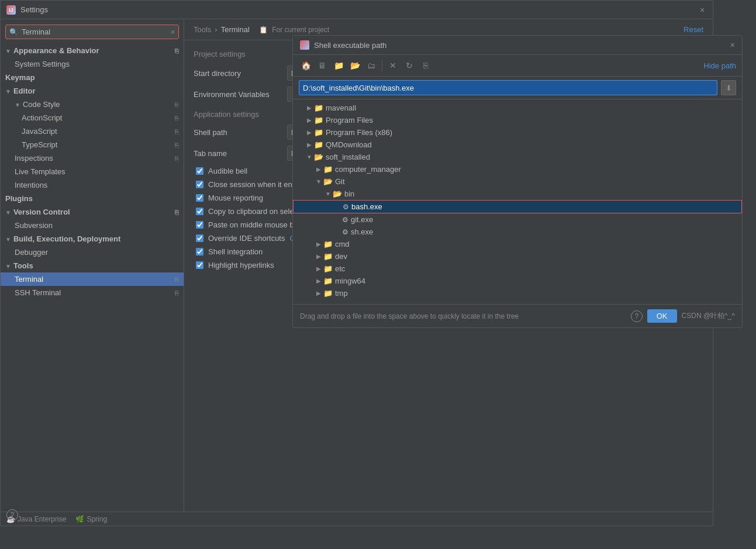 This screenshot has height=549, width=756. I want to click on folder-icon-dev: 📁, so click(328, 256).